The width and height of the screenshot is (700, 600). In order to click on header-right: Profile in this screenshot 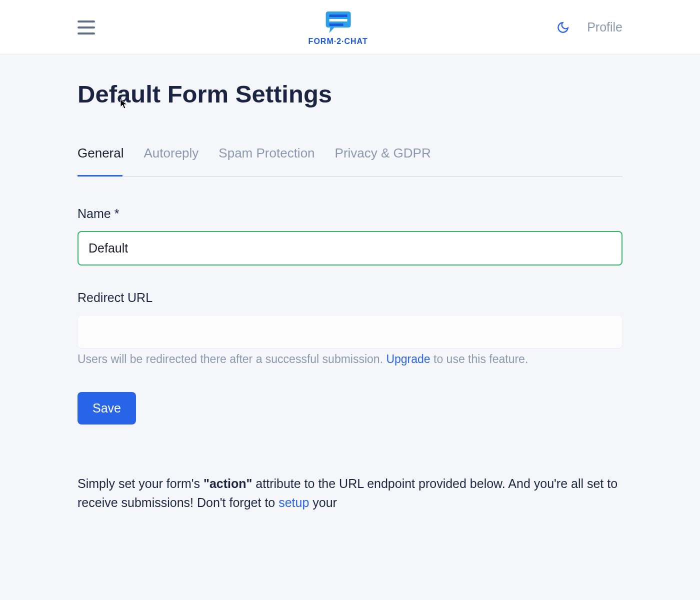, I will do `click(590, 27)`.